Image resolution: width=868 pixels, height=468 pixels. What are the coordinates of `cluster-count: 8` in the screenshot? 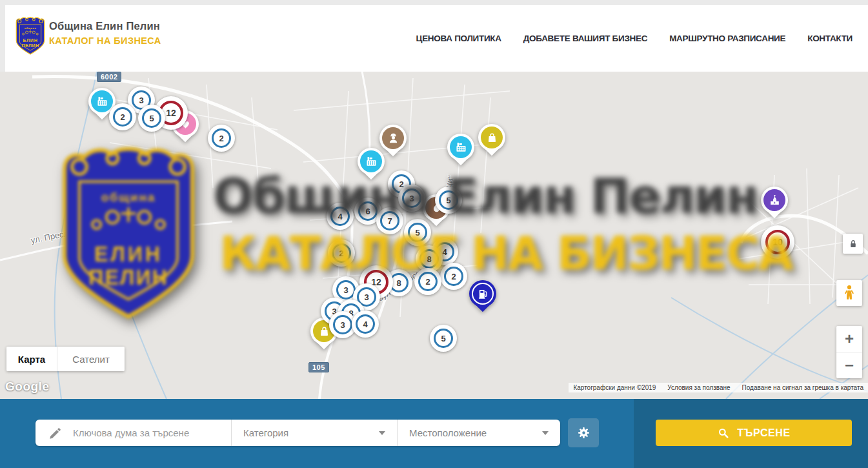 It's located at (429, 259).